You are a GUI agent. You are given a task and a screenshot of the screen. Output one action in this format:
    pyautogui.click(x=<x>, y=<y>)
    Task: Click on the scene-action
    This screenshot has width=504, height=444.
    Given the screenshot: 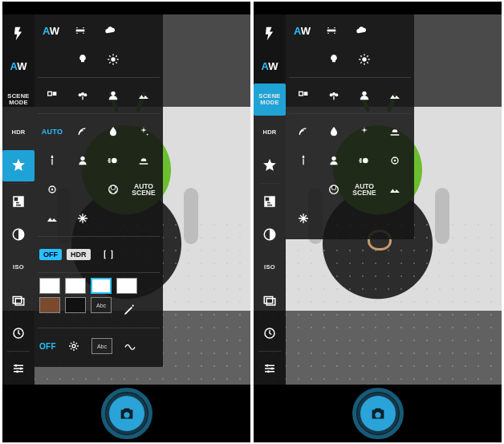 What is the action you would take?
    pyautogui.click(x=83, y=132)
    